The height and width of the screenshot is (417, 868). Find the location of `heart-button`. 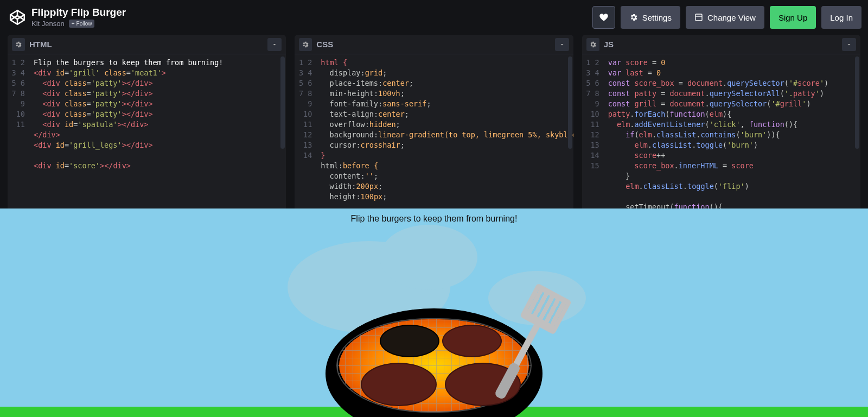

heart-button is located at coordinates (604, 17).